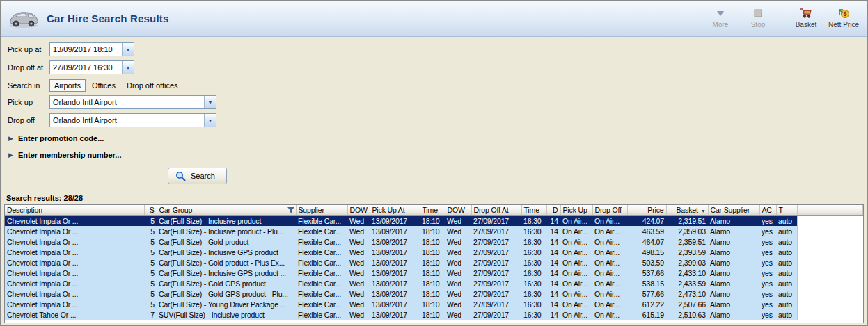 Image resolution: width=868 pixels, height=326 pixels. Describe the element at coordinates (74, 210) in the screenshot. I see `column-header-description: Description` at that location.